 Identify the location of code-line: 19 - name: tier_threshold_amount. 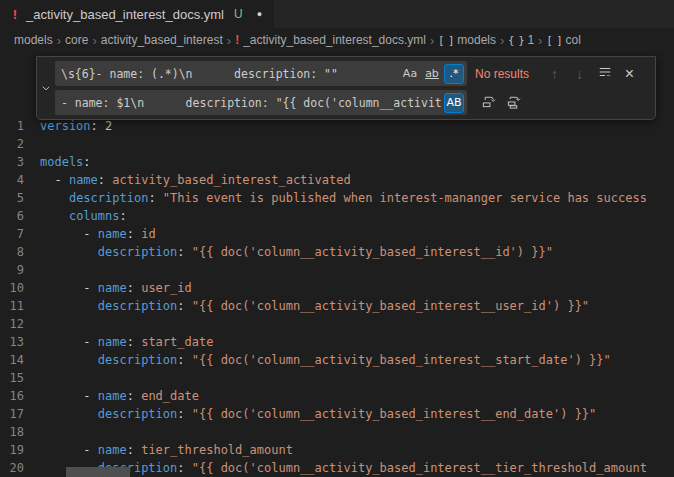
(337, 450).